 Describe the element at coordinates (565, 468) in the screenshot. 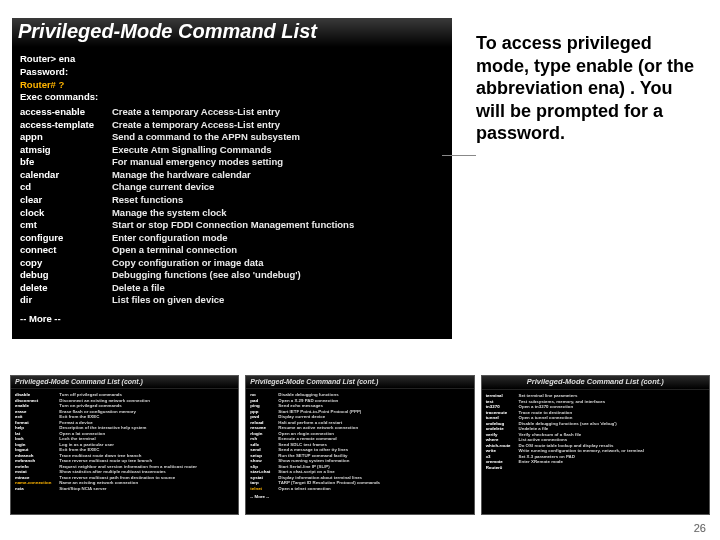

I see `thumb-command-row: Router#` at that location.